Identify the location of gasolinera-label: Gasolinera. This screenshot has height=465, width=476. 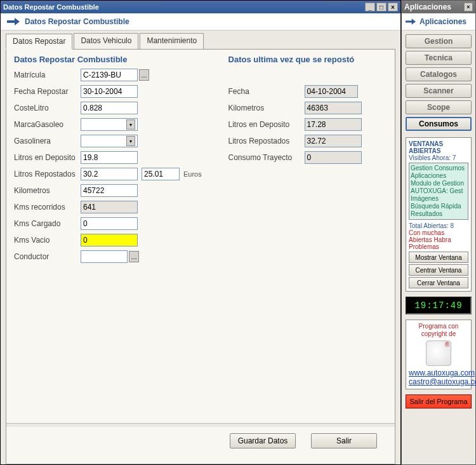
(47, 141).